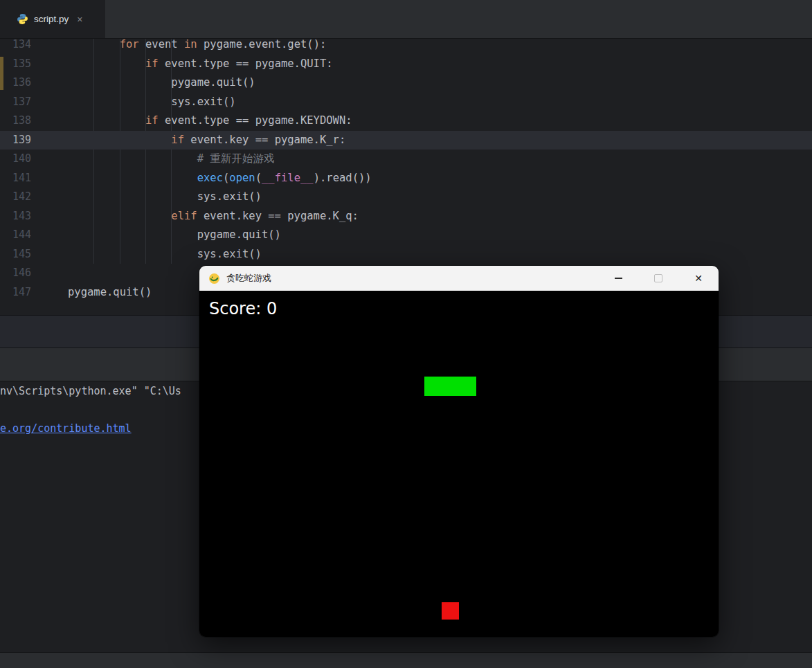 The height and width of the screenshot is (668, 812). Describe the element at coordinates (658, 278) in the screenshot. I see `maximize-icon` at that location.